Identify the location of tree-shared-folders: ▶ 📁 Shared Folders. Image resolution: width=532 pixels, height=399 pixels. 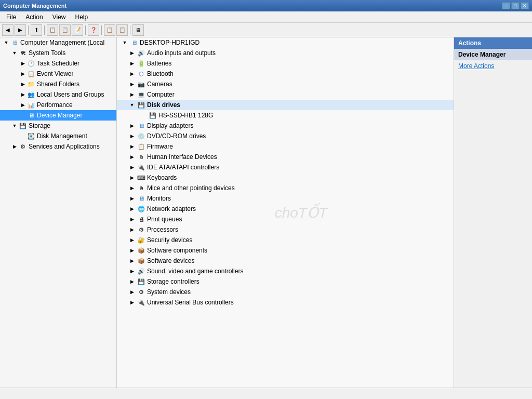
(58, 84).